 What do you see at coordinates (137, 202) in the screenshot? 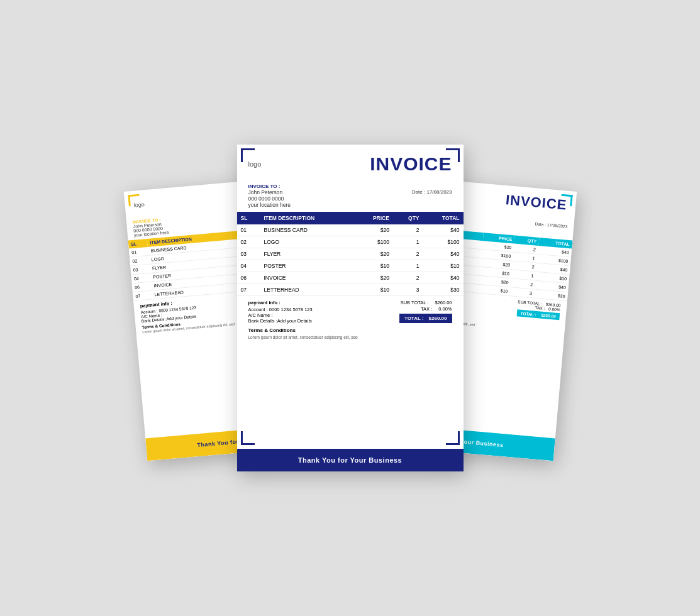
I see `corner-tl-left` at bounding box center [137, 202].